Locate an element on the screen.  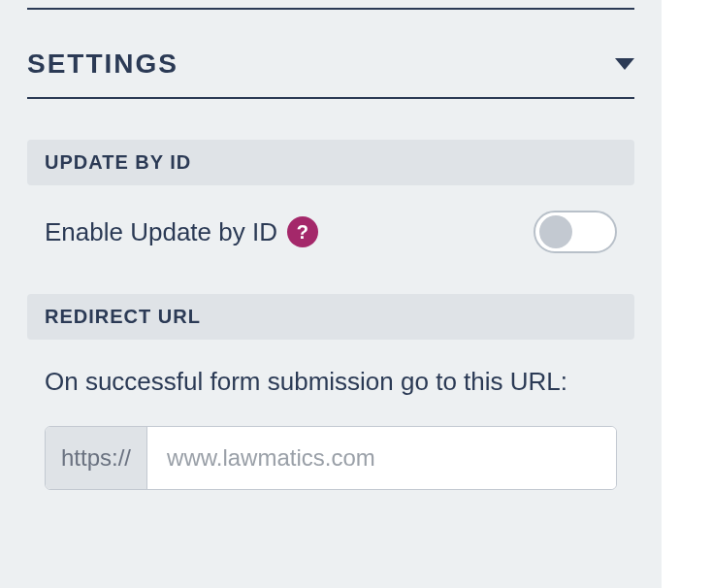
enable-update-by-id-label-group: Enable Update by ID ? is located at coordinates (181, 232).